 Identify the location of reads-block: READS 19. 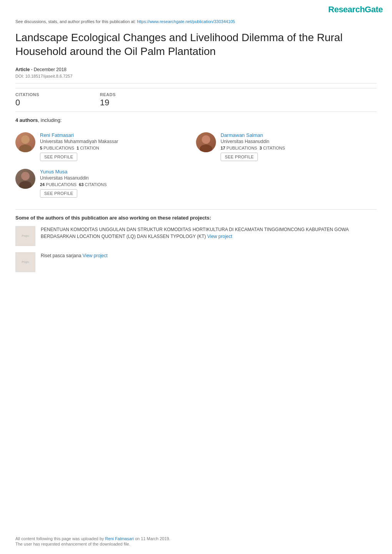
(142, 100).